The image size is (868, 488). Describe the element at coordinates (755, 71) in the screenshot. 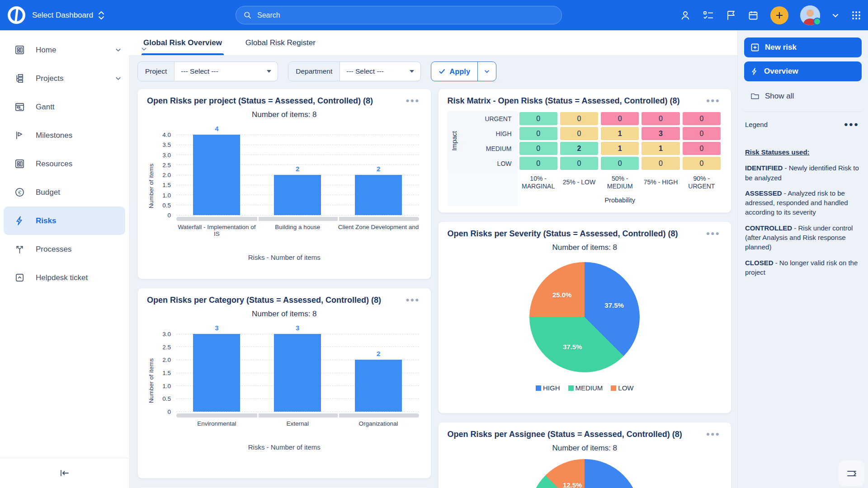

I see `lightning-icon` at that location.